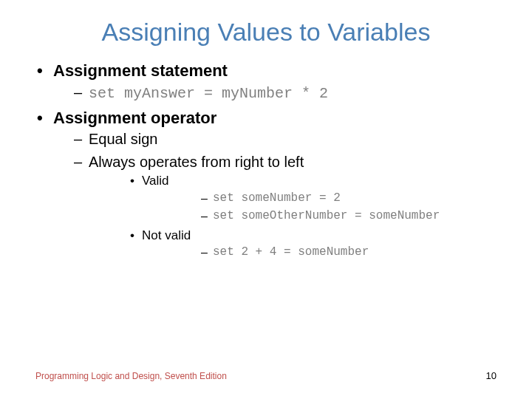 The image size is (532, 399). I want to click on bullet-text: Always operates from right to left, so click(197, 162).